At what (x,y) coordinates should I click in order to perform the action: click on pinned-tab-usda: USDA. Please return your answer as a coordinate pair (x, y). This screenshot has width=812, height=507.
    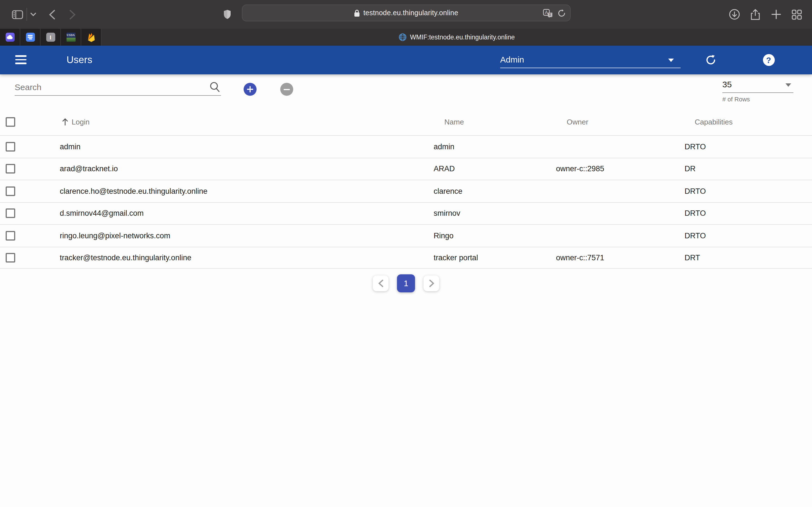
    Looking at the image, I should click on (71, 37).